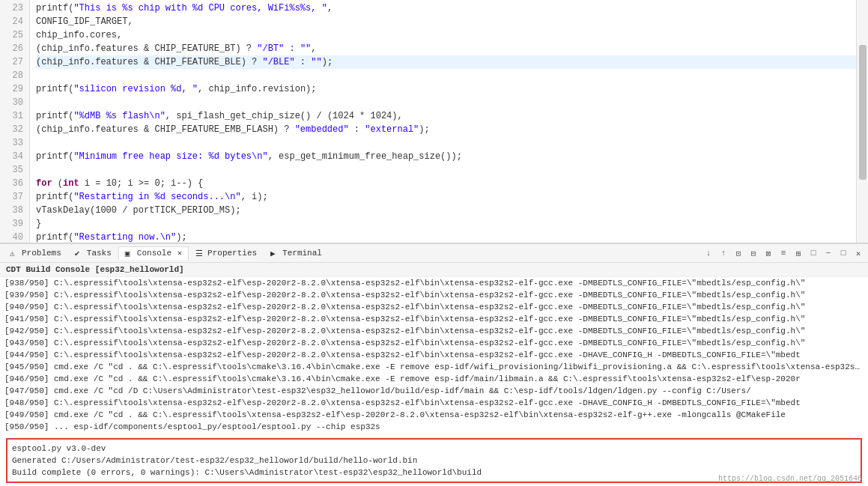 The image size is (868, 486). Describe the element at coordinates (723, 253) in the screenshot. I see `scroll-up-button: ↑` at that location.